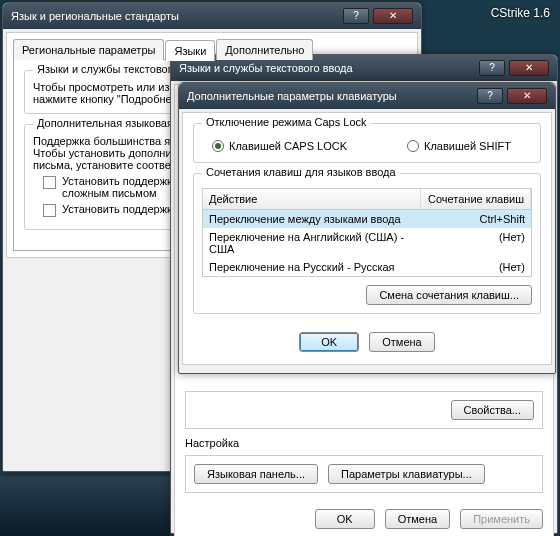 The height and width of the screenshot is (536, 560). I want to click on keyboard-params-button: Параметры клавиатуры..., so click(406, 474).